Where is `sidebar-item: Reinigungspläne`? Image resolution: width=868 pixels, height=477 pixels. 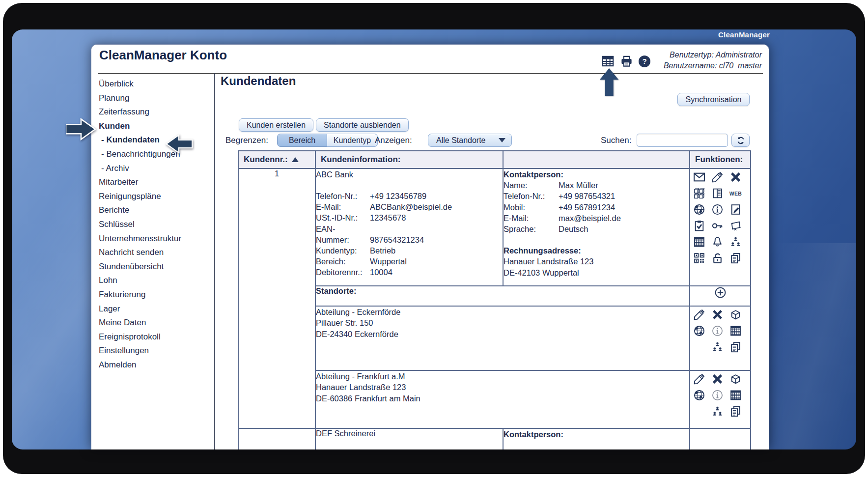
sidebar-item: Reinigungspläne is located at coordinates (156, 196).